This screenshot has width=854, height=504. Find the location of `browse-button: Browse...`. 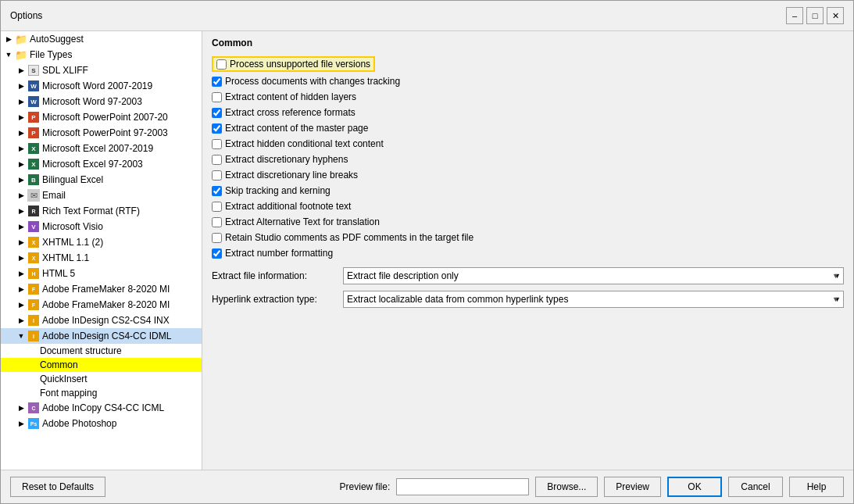

browse-button: Browse... is located at coordinates (566, 487).